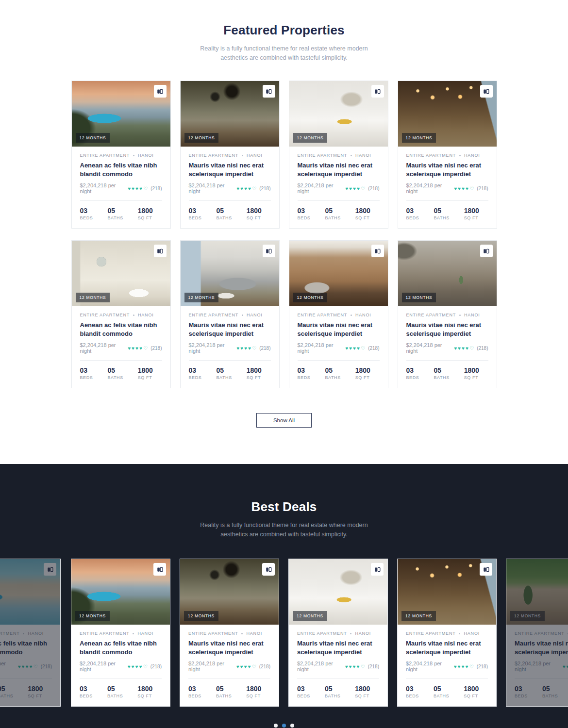 The image size is (568, 728). Describe the element at coordinates (253, 348) in the screenshot. I see `property-rating: ♥♥♥♥♡ (218)` at that location.